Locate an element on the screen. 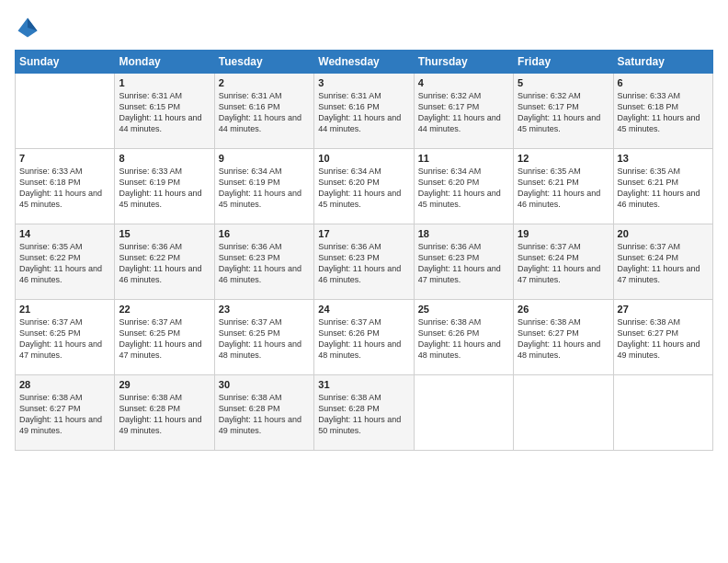 The image size is (728, 563). cell-info: Sunrise: 6:35 AM Sunset: 6:22 PM Dayligh… is located at coordinates (64, 263).